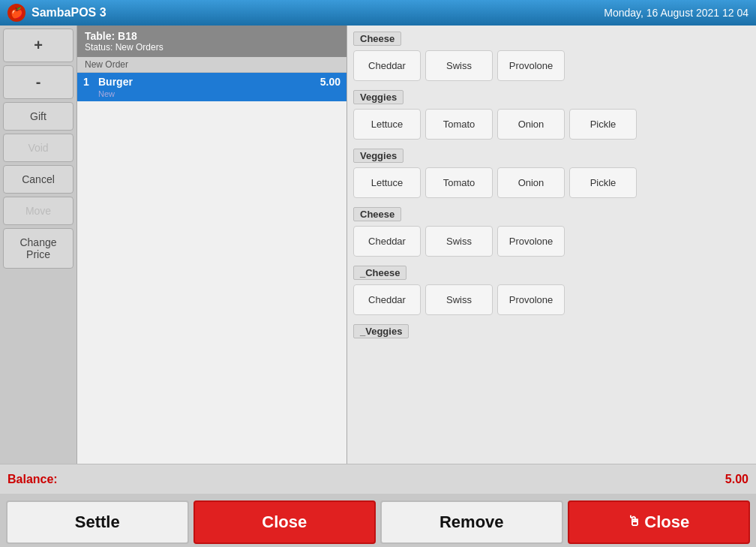 This screenshot has width=756, height=547. Describe the element at coordinates (209, 94) in the screenshot. I see `item-status: New` at that location.